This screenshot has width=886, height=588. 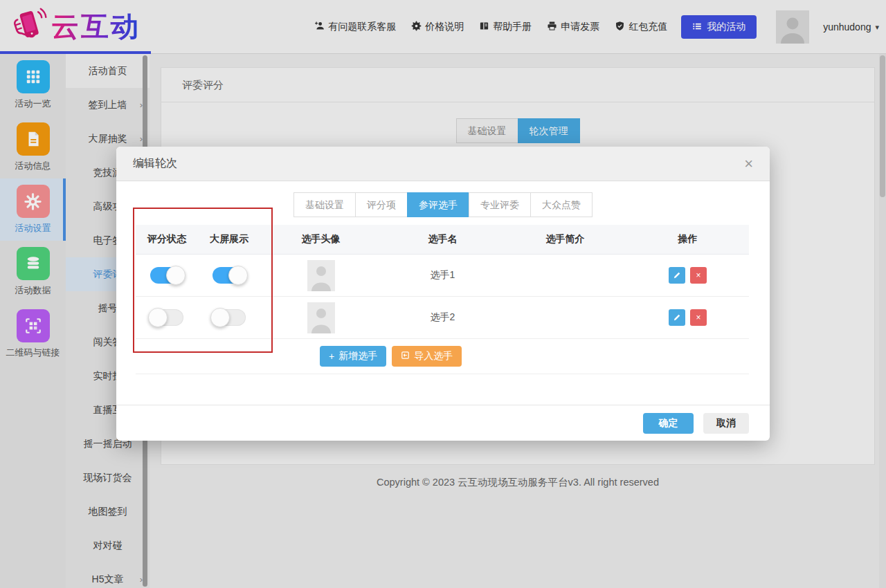 I want to click on import-players-button: 导入选手, so click(x=426, y=356).